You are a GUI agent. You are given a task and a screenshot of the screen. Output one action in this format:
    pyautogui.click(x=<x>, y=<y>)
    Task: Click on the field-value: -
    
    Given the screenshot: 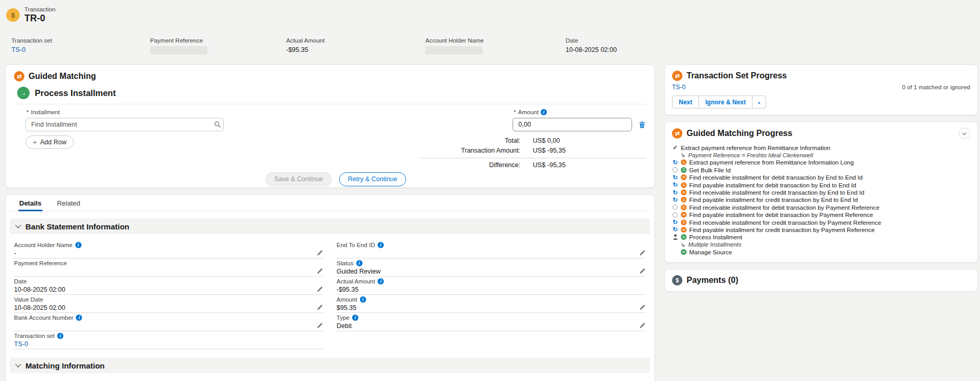 What is the action you would take?
    pyautogui.click(x=15, y=253)
    